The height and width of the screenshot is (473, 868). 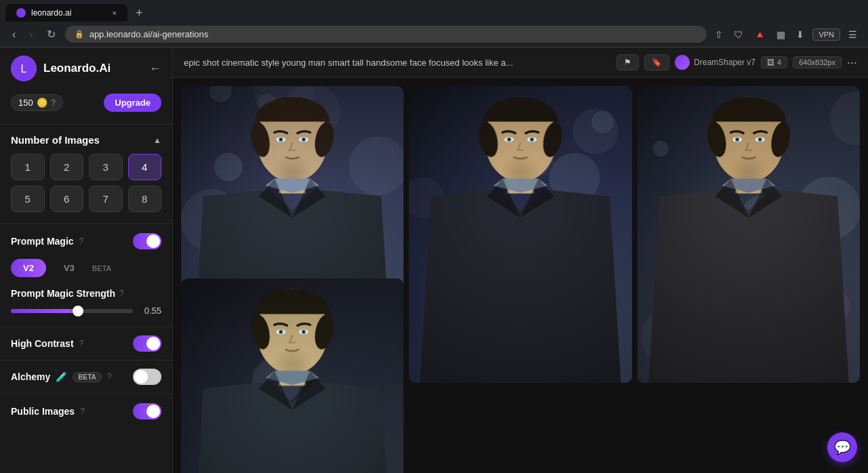 What do you see at coordinates (66, 13) in the screenshot?
I see `active-tab: leonardo.ai ×` at bounding box center [66, 13].